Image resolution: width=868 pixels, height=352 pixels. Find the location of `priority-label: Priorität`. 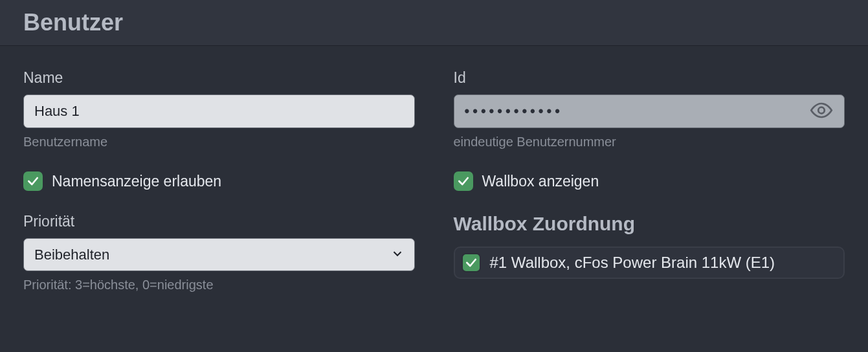

priority-label: Priorität is located at coordinates (219, 221).